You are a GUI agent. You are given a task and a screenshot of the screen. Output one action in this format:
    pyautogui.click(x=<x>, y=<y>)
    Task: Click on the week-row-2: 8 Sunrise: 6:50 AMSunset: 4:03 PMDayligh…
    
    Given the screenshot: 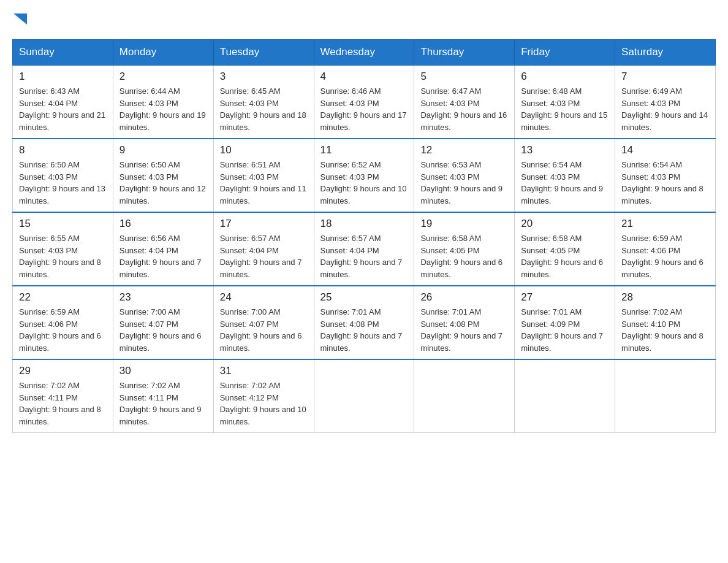 What is the action you would take?
    pyautogui.click(x=364, y=175)
    